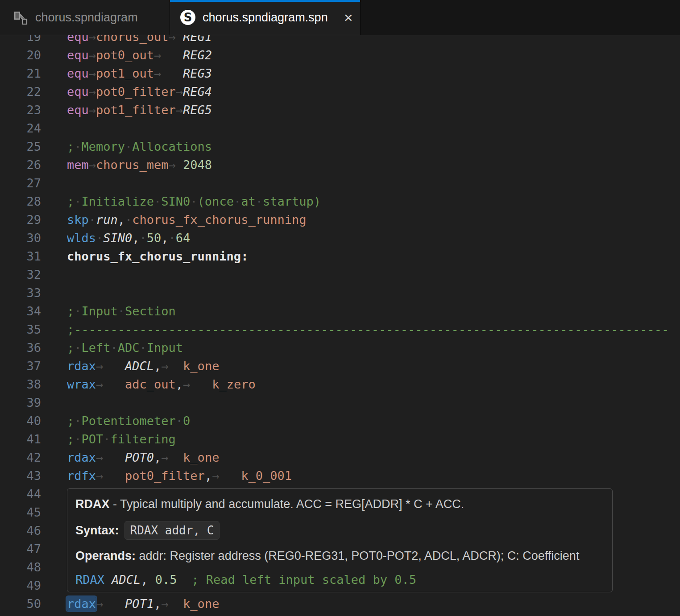 This screenshot has height=616, width=680. Describe the element at coordinates (340, 55) in the screenshot. I see `code-line: 20equ→pot0_out→REG2` at that location.